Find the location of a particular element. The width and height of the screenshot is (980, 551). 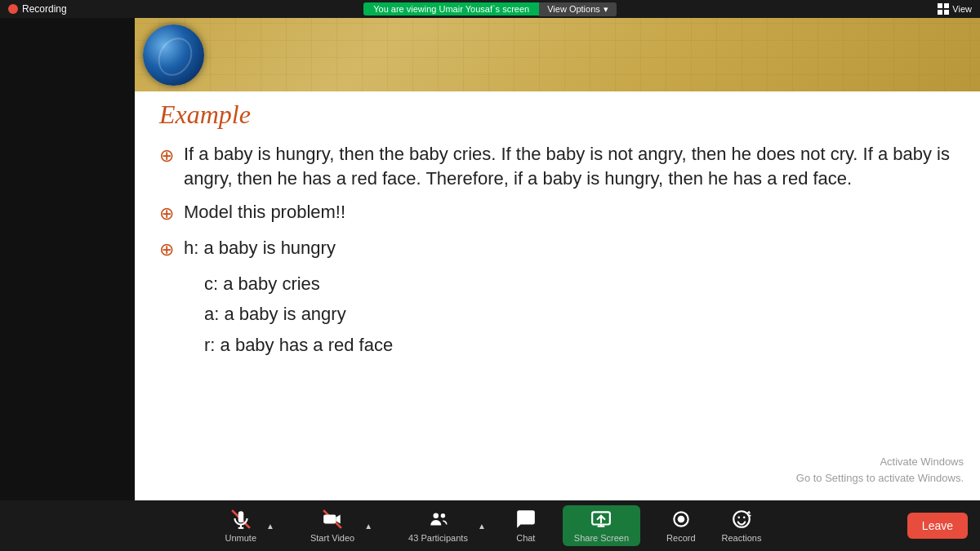

unmute-label: Unmute is located at coordinates (242, 538).